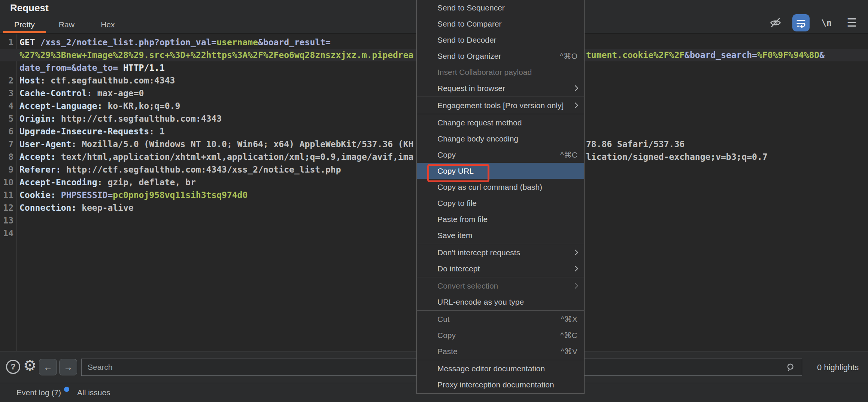  I want to click on menu-shortcut: ^⌘O, so click(568, 56).